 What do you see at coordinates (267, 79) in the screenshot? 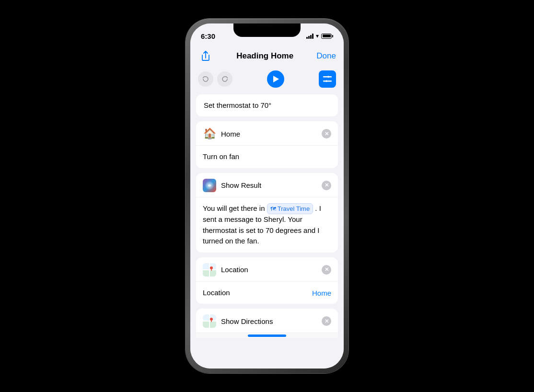
I see `toolbar` at bounding box center [267, 79].